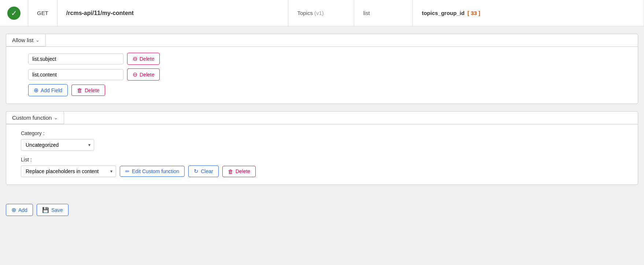 The height and width of the screenshot is (265, 644). Describe the element at coordinates (326, 171) in the screenshot. I see `list-controls: Replace placeholders in content ▾ ✏ Edit…` at that location.